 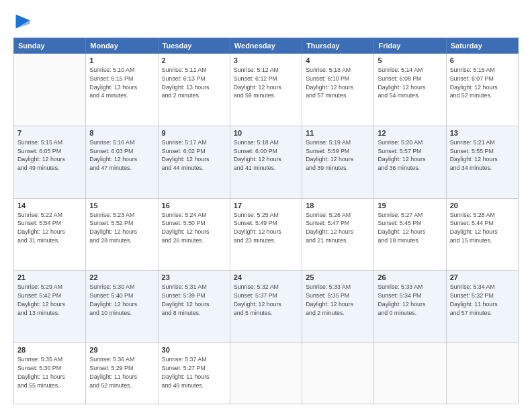 I want to click on day-number: 14, so click(x=50, y=205).